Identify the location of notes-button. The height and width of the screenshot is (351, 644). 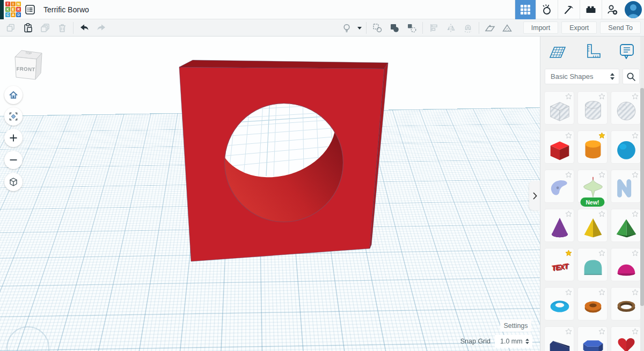
(627, 52).